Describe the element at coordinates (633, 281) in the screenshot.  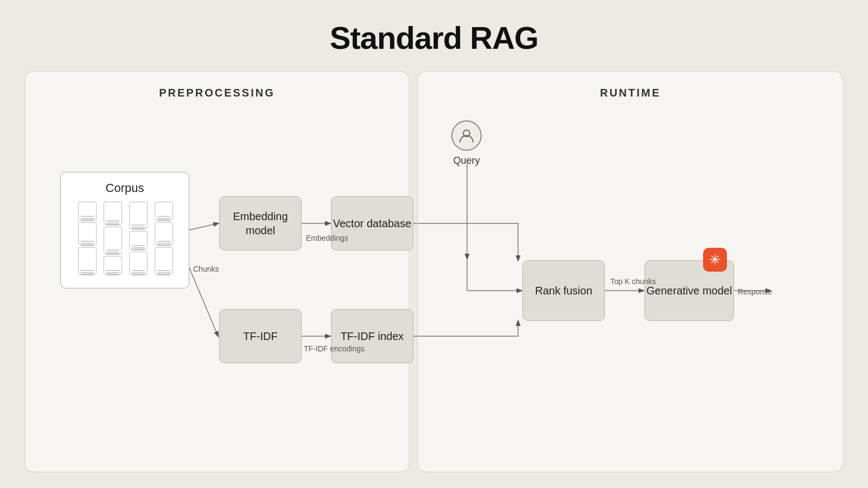
I see `top-k-chunks-label: Top K chunks` at that location.